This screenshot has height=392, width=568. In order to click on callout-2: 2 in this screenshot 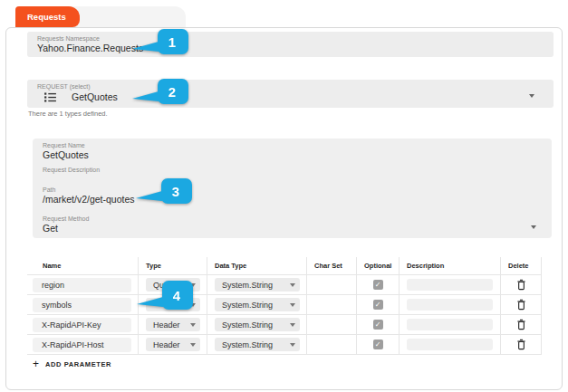, I will do `click(159, 92)`.